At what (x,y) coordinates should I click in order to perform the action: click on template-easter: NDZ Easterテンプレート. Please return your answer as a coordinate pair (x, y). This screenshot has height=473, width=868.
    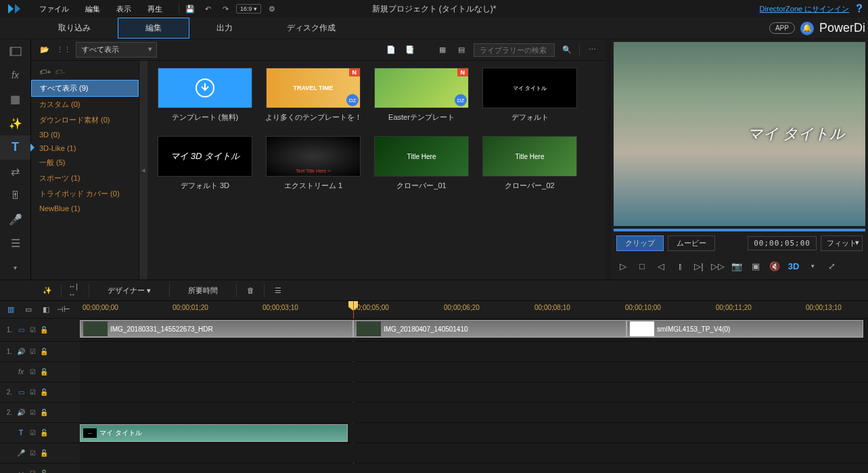
    Looking at the image, I should click on (421, 95).